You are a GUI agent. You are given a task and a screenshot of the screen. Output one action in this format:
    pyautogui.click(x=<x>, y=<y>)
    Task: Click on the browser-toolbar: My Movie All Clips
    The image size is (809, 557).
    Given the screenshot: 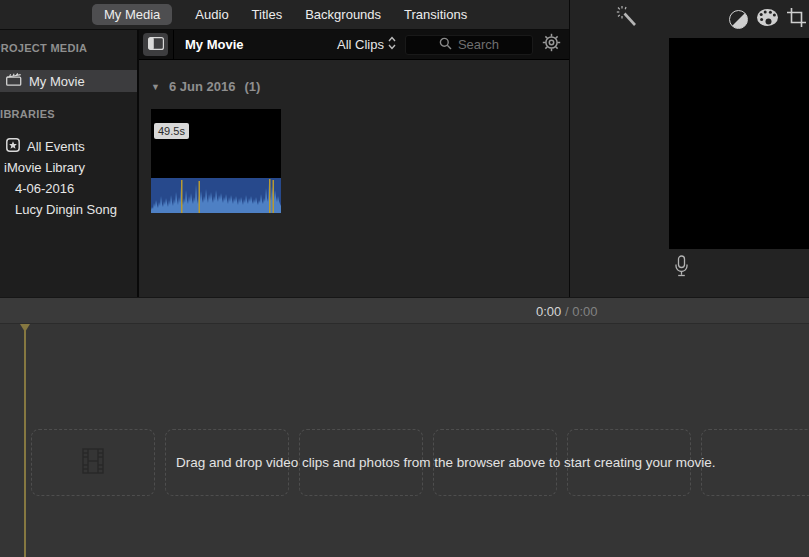 What is the action you would take?
    pyautogui.click(x=354, y=45)
    